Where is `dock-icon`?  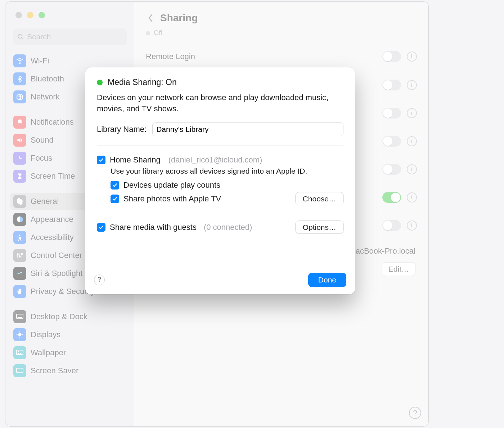
dock-icon is located at coordinates (20, 317).